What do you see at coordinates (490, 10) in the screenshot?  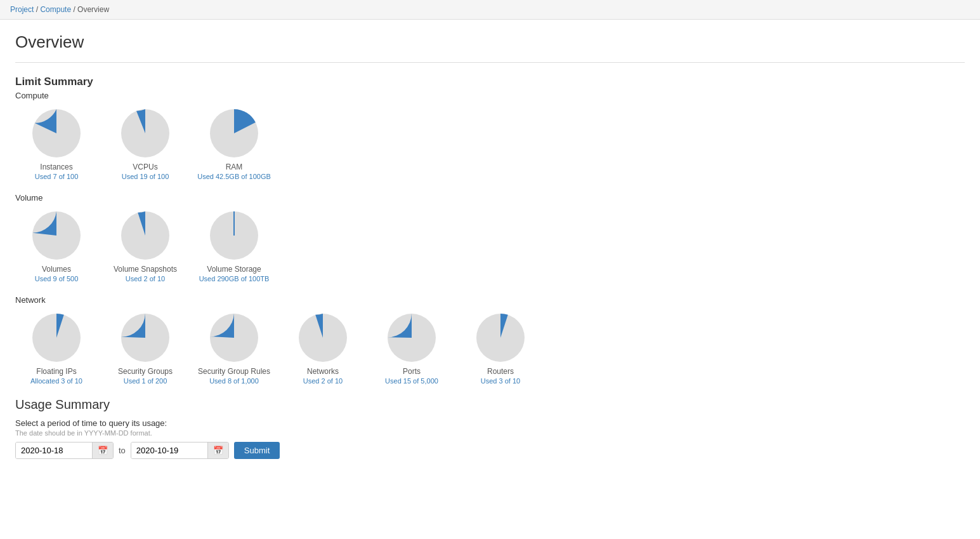 I see `breadcrumb: Project / Compute / Overview` at bounding box center [490, 10].